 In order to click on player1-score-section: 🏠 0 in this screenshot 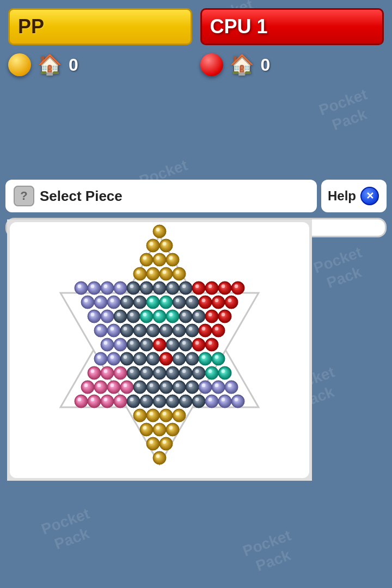, I will do `click(100, 65)`.